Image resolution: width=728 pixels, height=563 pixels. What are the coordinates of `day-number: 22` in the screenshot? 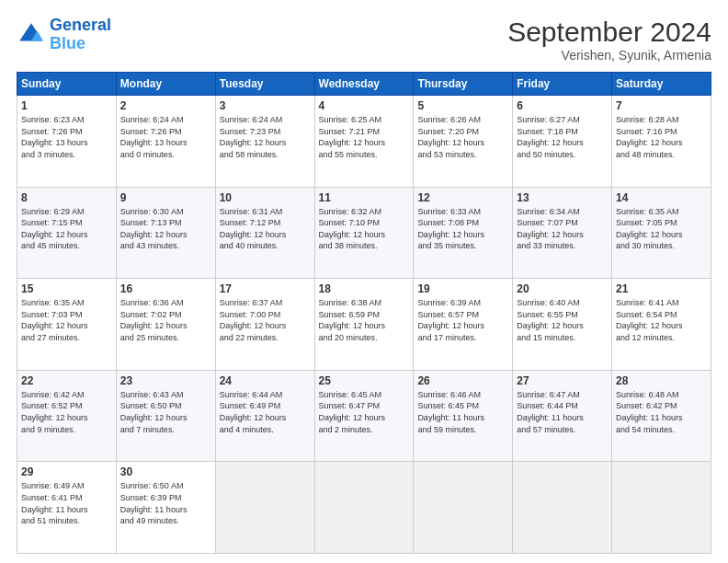 It's located at (66, 381).